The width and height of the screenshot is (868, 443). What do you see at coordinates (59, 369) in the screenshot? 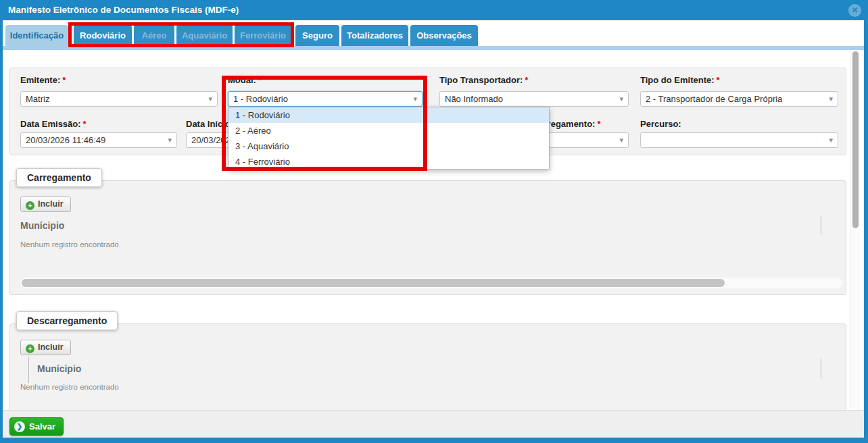
I see `descarregamento-column-municipio: Munícipio` at bounding box center [59, 369].